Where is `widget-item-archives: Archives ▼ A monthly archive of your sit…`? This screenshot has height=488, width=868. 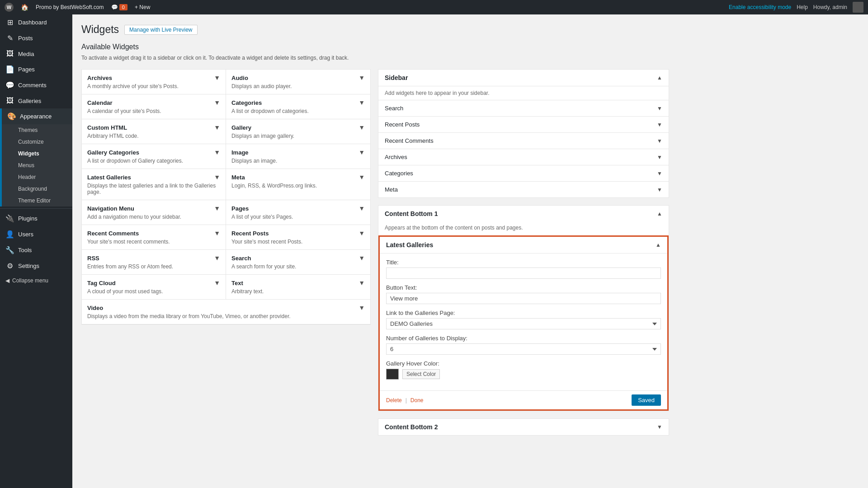 widget-item-archives: Archives ▼ A monthly archive of your sit… is located at coordinates (154, 82).